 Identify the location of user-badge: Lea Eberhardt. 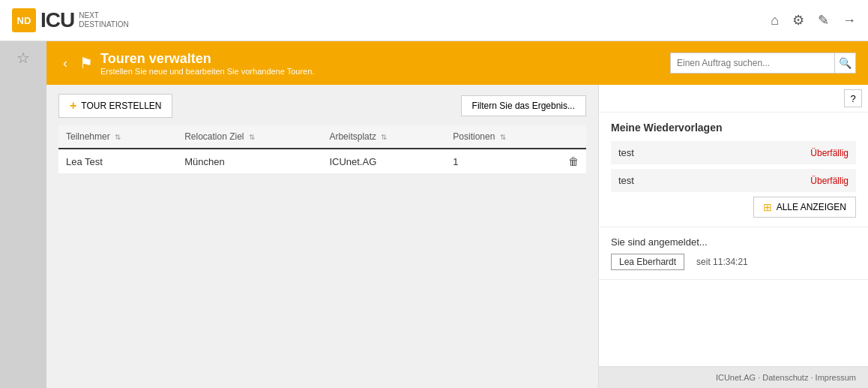
(648, 262).